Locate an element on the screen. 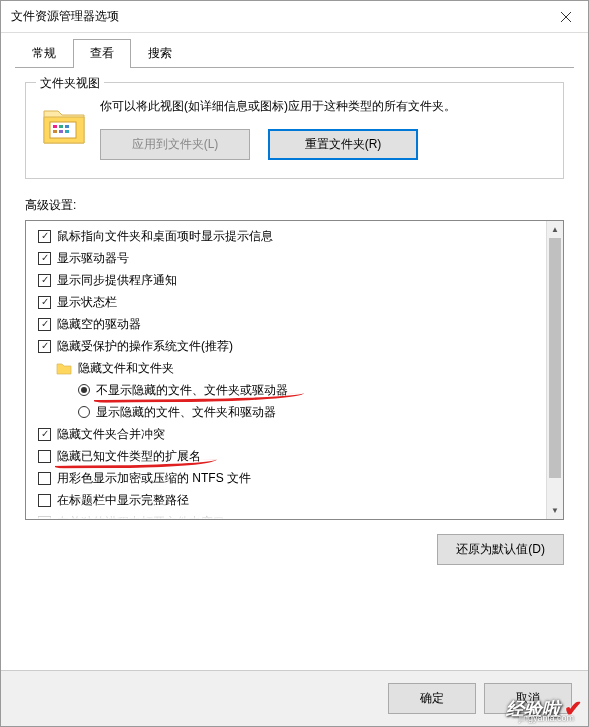 This screenshot has height=727, width=589. list-item-label: 在标题栏中显示完整路径 is located at coordinates (123, 500).